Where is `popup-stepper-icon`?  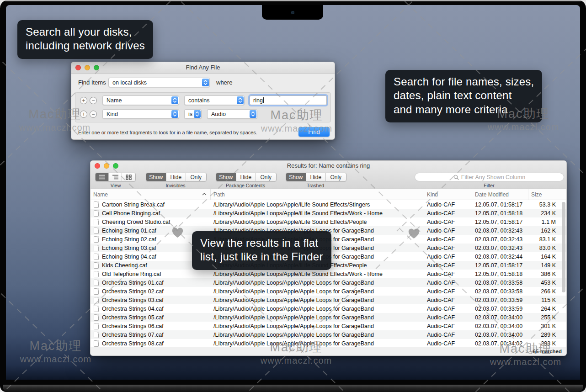 popup-stepper-icon is located at coordinates (197, 114).